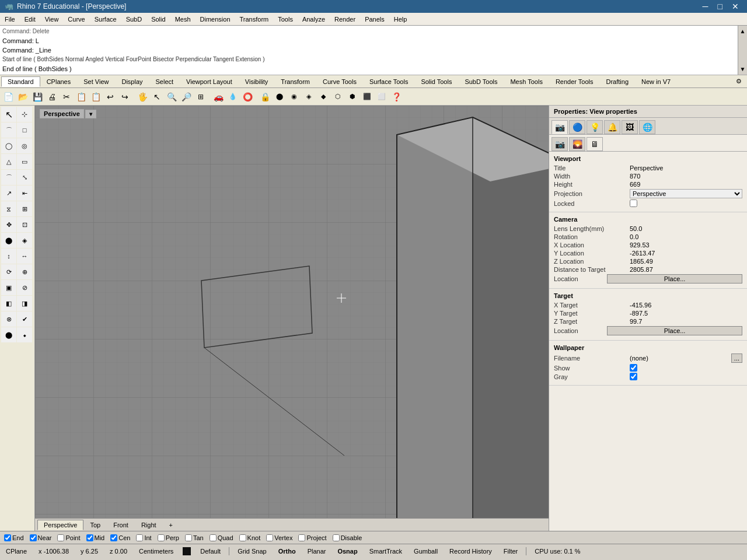  Describe the element at coordinates (739, 82) in the screenshot. I see `toolbar-settings-icon: ⚙` at that location.